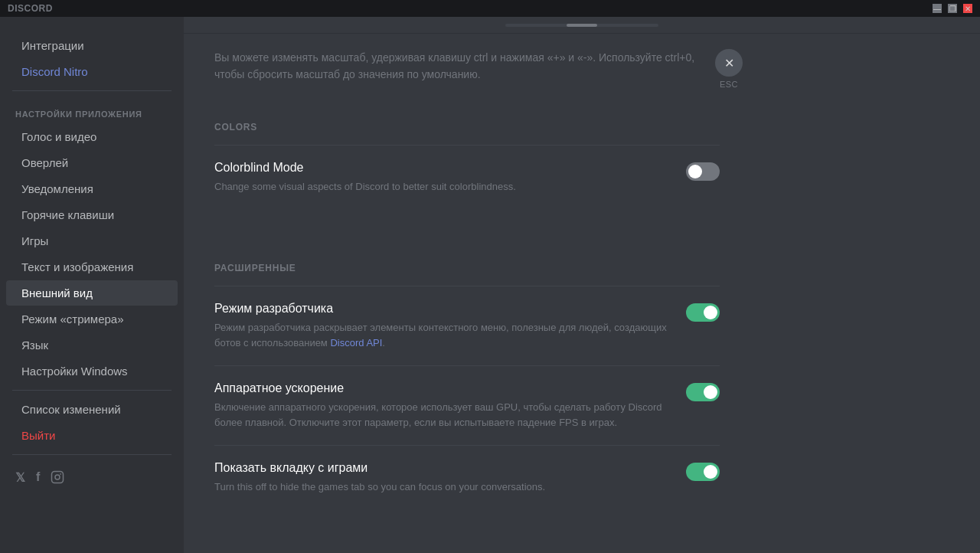  I want to click on app-title: DISCORD, so click(31, 8).